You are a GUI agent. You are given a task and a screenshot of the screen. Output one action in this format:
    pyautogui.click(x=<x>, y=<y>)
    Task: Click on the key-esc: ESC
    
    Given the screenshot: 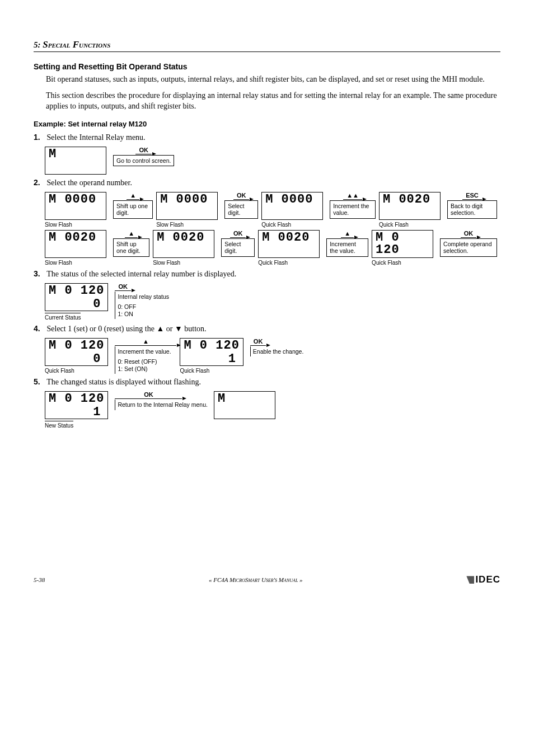 What is the action you would take?
    pyautogui.click(x=472, y=196)
    